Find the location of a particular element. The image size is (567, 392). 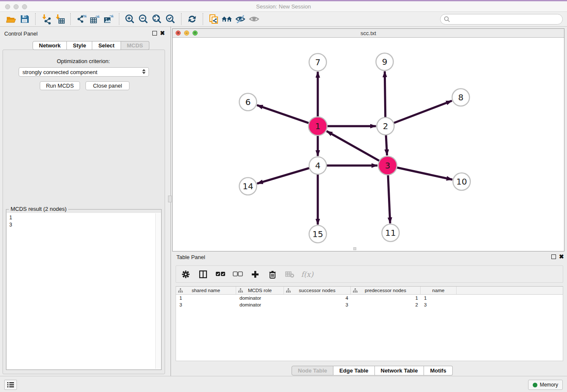

mcds-result-group: MCDS result (2 nodes) 1 3 is located at coordinates (84, 290).